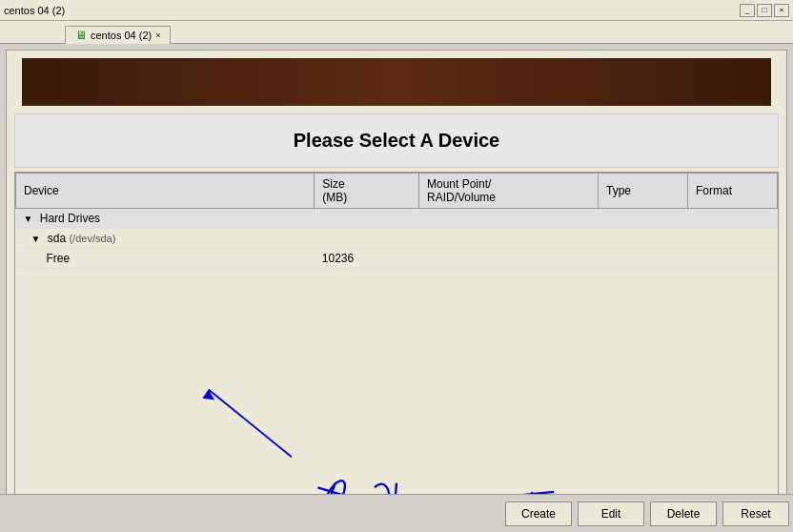 Image resolution: width=793 pixels, height=532 pixels. Describe the element at coordinates (396, 191) in the screenshot. I see `table-header-row: Device Size(MB) Mount Point/RAID/Volume …` at that location.